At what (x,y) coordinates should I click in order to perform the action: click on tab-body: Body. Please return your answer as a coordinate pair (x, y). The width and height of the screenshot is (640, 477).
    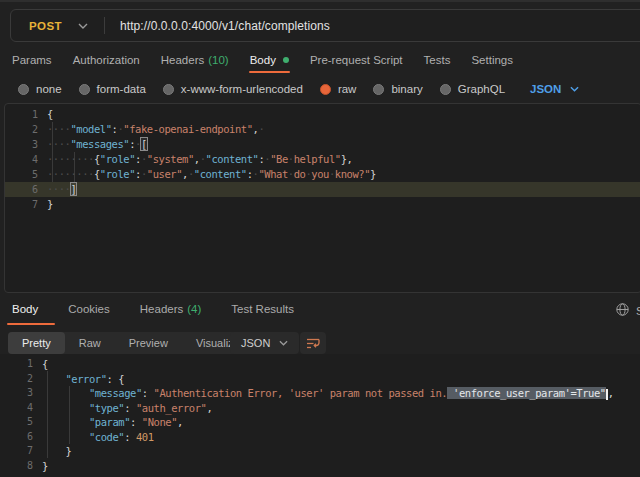
    Looking at the image, I should click on (270, 60).